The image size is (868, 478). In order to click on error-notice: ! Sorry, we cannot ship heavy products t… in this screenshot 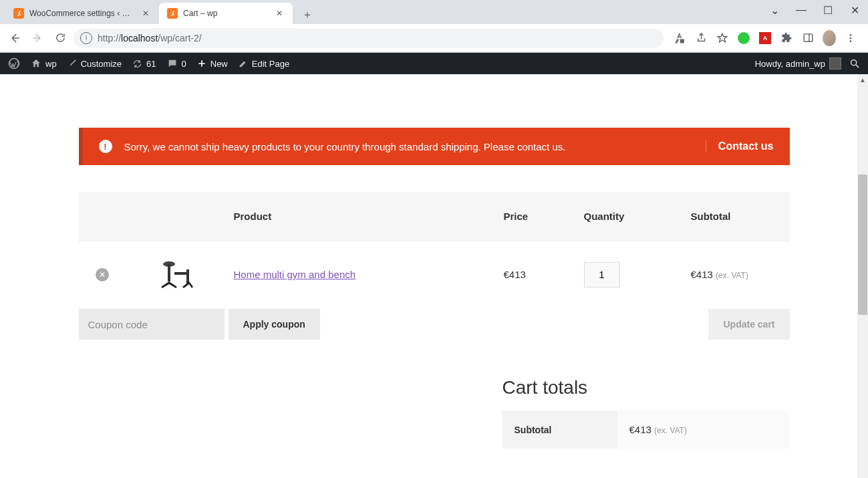, I will do `click(434, 146)`.